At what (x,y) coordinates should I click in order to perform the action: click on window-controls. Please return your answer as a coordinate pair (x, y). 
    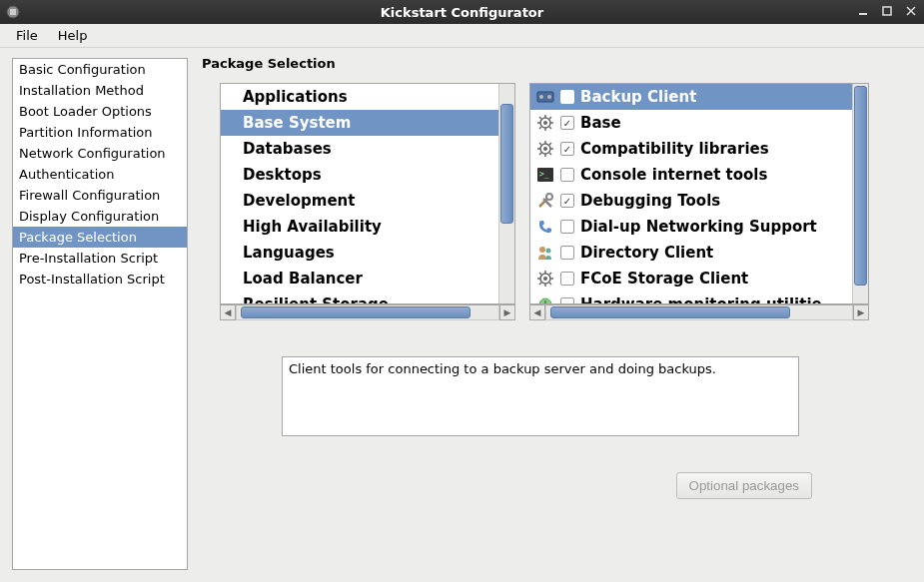
    Looking at the image, I should click on (887, 11).